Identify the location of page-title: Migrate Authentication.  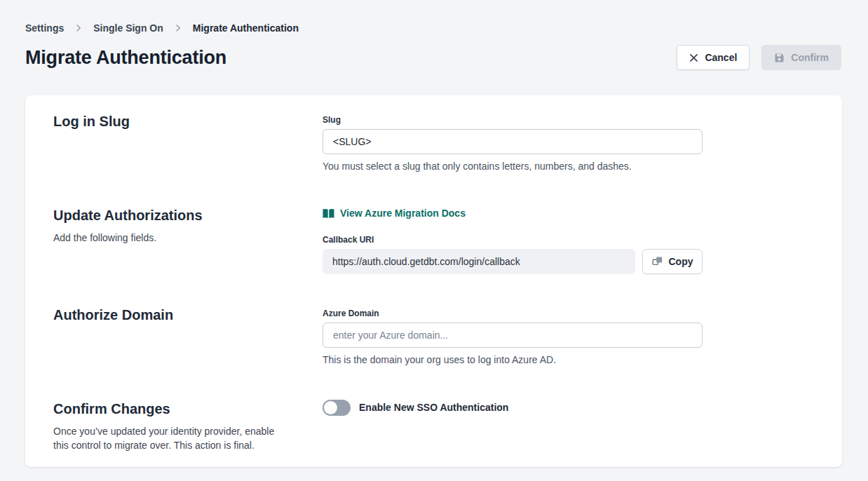
(126, 57).